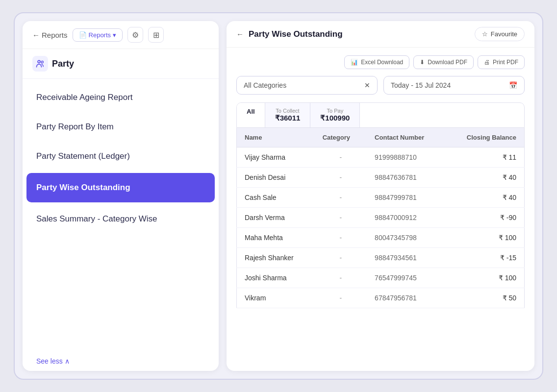  I want to click on cell-balance: ₹ 11, so click(484, 158).